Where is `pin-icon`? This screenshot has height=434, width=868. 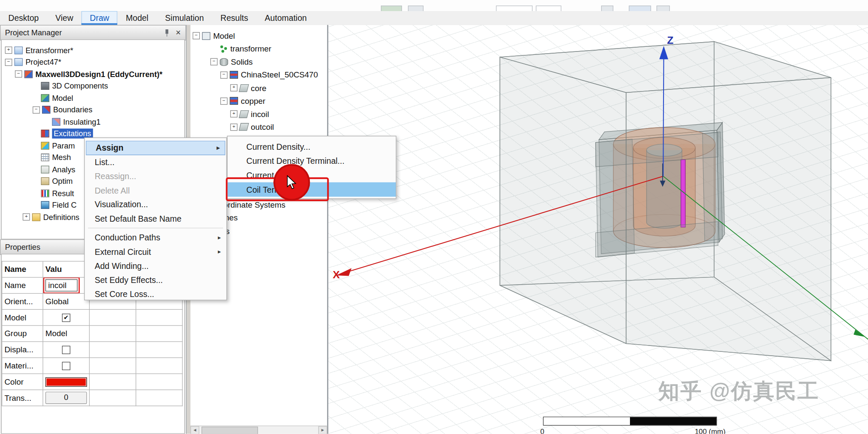
pin-icon is located at coordinates (167, 33).